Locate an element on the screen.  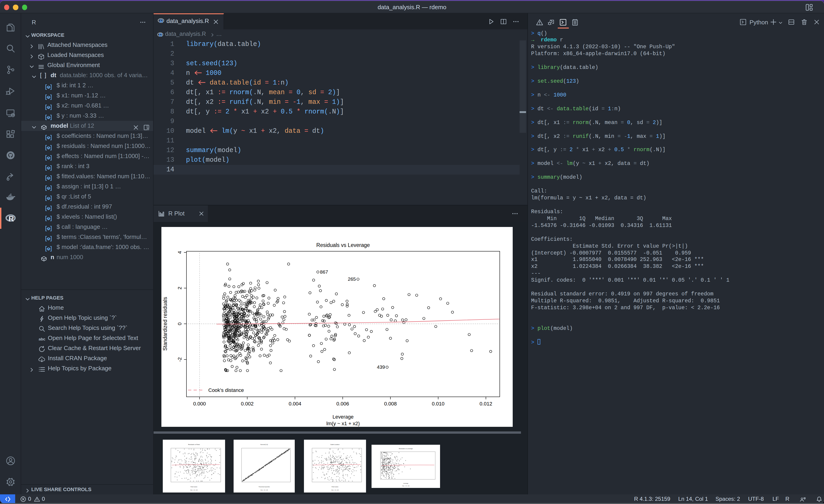
svg-text: Standardized residuals is located at coordinates (165, 324).